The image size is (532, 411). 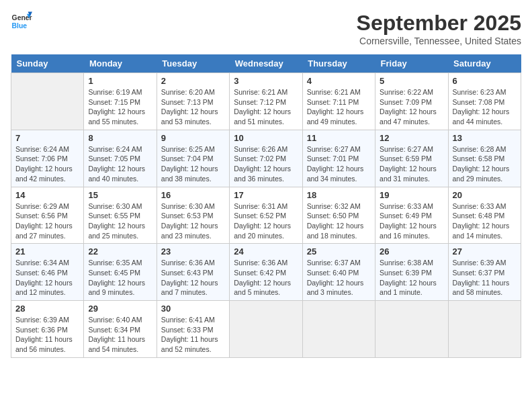 What do you see at coordinates (484, 215) in the screenshot?
I see `calendar-cell: 20Sunrise: 6:33 AM Sunset: 6:48 PM Dayli…` at bounding box center [484, 215].